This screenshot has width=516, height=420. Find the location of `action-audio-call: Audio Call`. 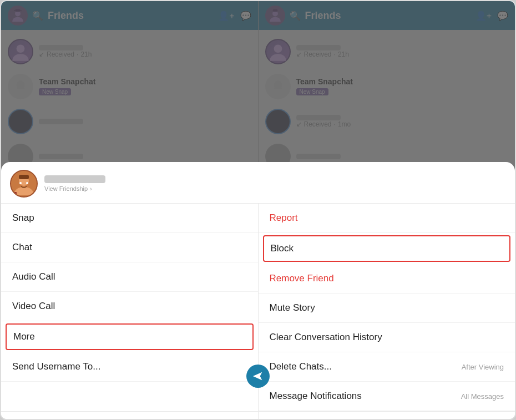

action-audio-call: Audio Call is located at coordinates (130, 277).